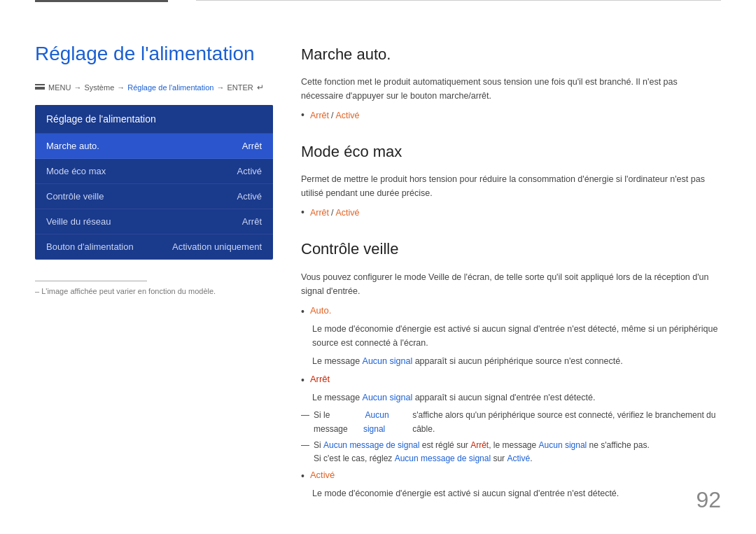 This screenshot has width=756, height=534. What do you see at coordinates (319, 115) in the screenshot?
I see `marche-off: Arrêt` at bounding box center [319, 115].